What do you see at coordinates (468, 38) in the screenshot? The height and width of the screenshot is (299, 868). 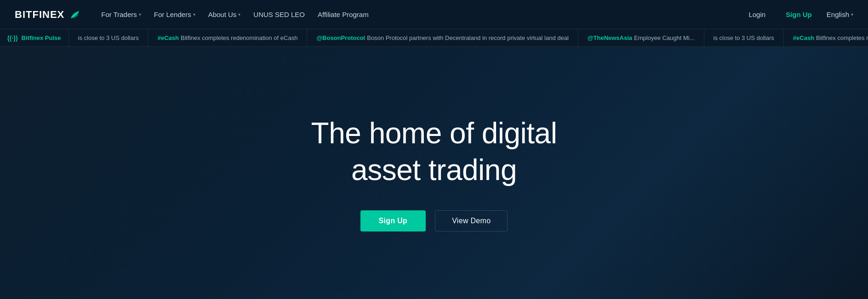 I see `ticker-scroll: is close to 3 US dollars #eCash Bitfinex…` at bounding box center [468, 38].